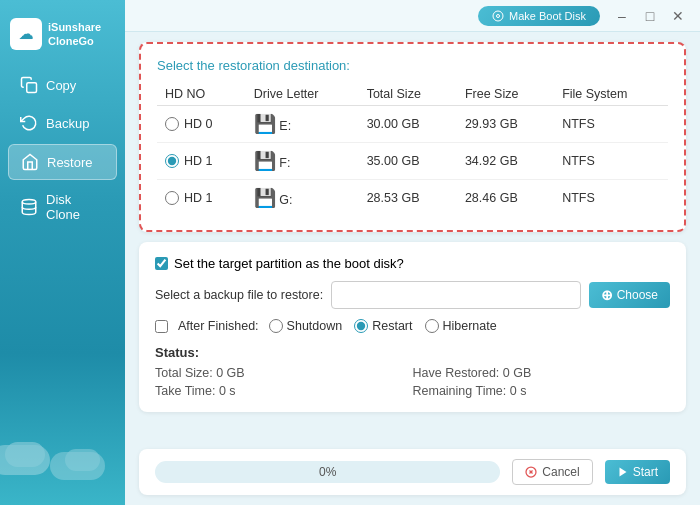 Image resolution: width=700 pixels, height=505 pixels. Describe the element at coordinates (62, 162) in the screenshot. I see `sidebar-item-restore: Restore` at that location.